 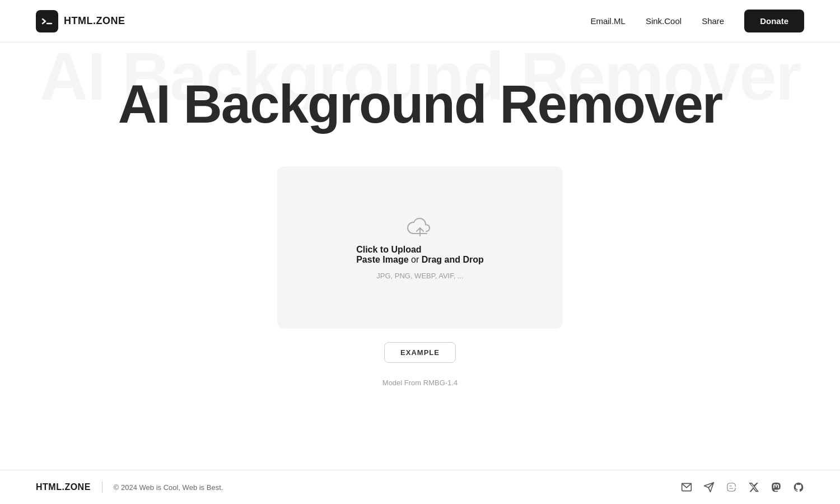 I want to click on site-logo: HTML.ZONE, so click(x=81, y=21).